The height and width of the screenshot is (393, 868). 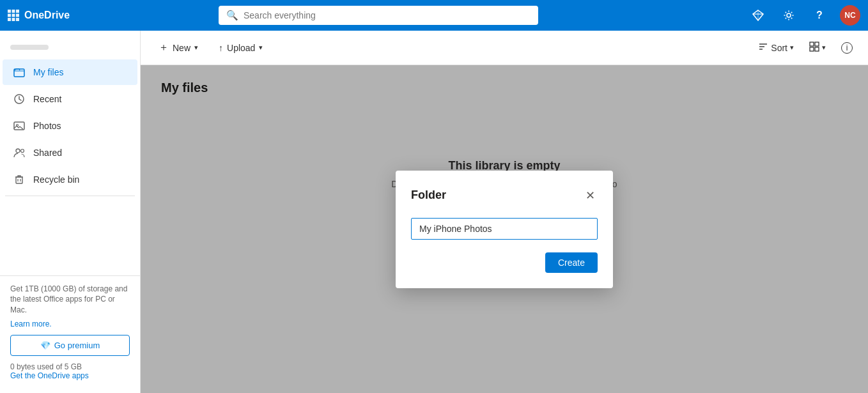 What do you see at coordinates (59, 15) in the screenshot?
I see `app-logo: OneDrive` at bounding box center [59, 15].